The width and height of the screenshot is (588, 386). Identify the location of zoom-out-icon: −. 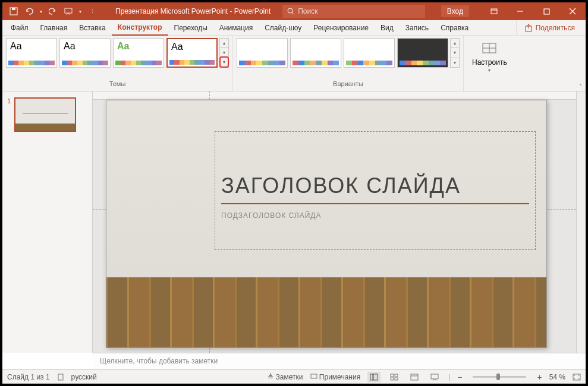
(460, 377).